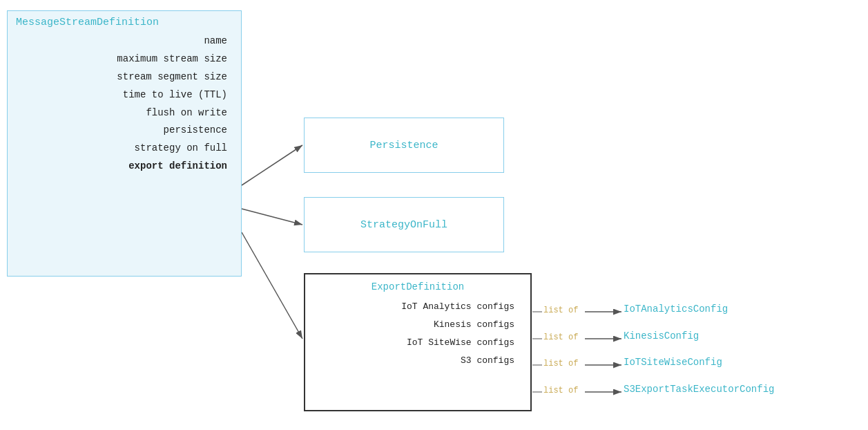 The width and height of the screenshot is (868, 430). Describe the element at coordinates (474, 325) in the screenshot. I see `export-field-kinesis: Kinesis configs` at that location.